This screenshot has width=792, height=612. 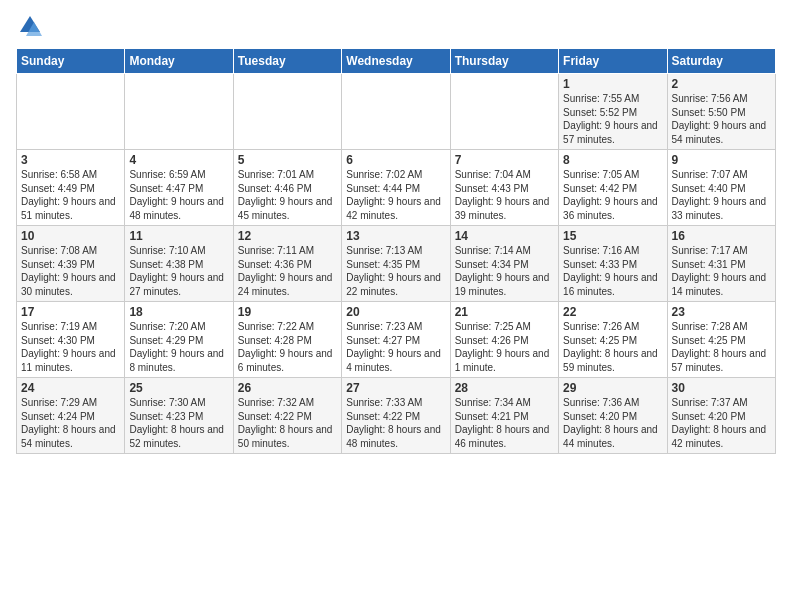 I want to click on day-number: 21, so click(x=504, y=312).